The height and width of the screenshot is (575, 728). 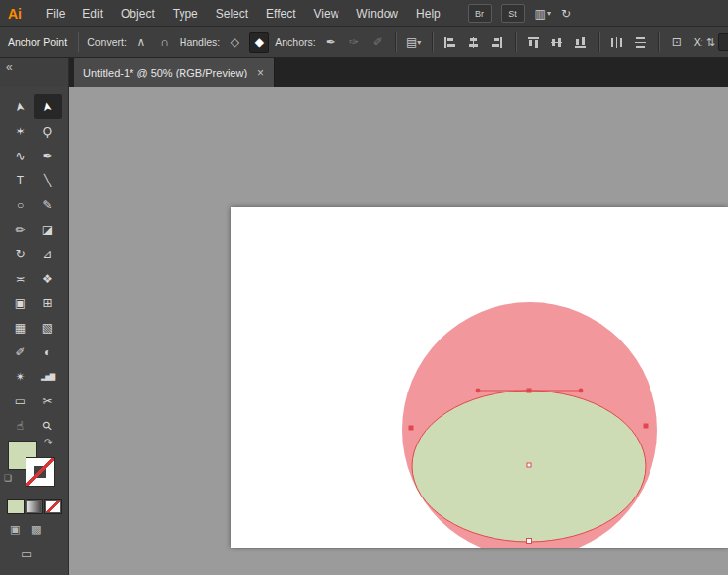 I want to click on distribute-horizontal-button, so click(x=617, y=43).